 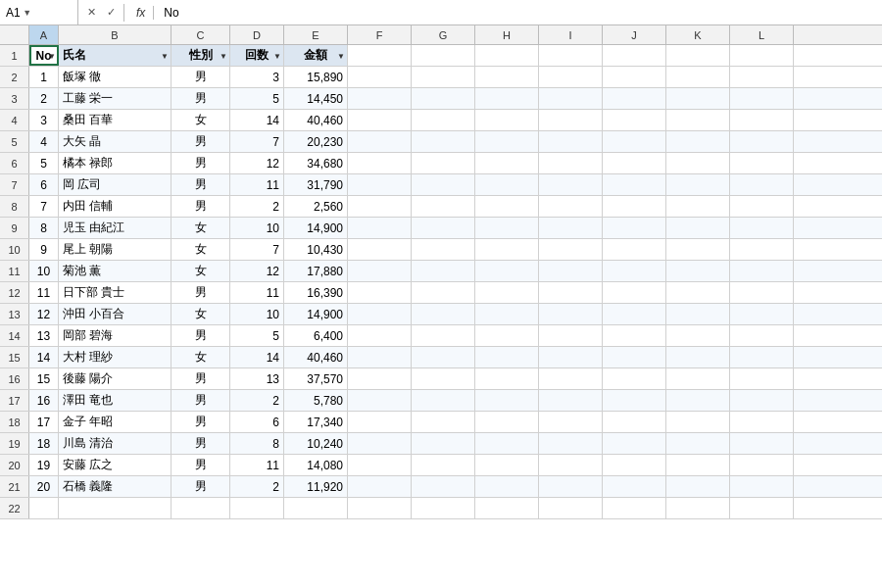 What do you see at coordinates (116, 443) in the screenshot?
I see `cell-name-19: 川島 清治` at bounding box center [116, 443].